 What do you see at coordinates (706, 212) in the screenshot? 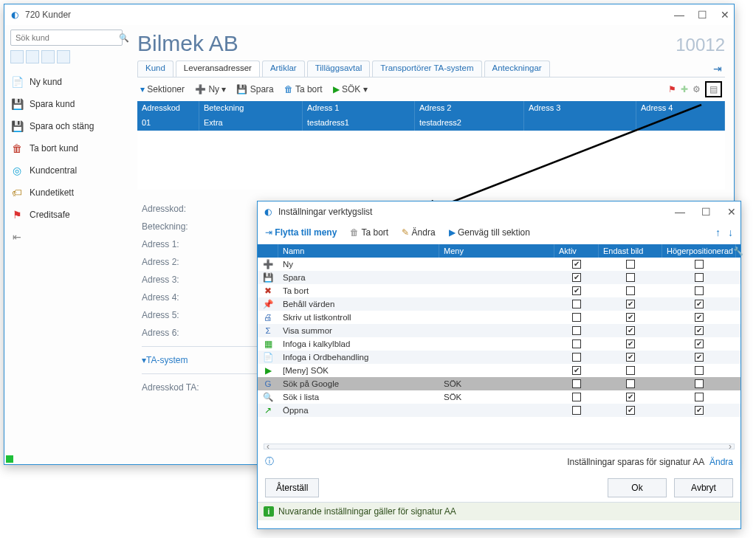
I see `dialog-maximize-icon: ☐` at bounding box center [706, 212].